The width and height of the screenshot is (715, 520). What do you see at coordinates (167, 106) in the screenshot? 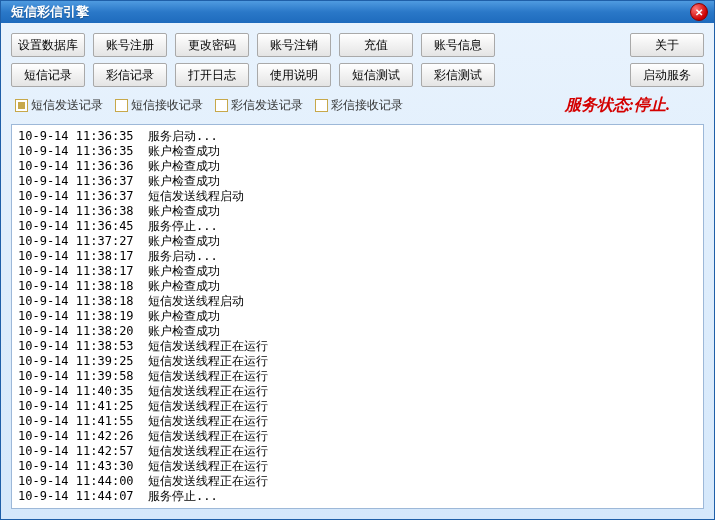
I see `filter-label: 短信接收记录` at bounding box center [167, 106].